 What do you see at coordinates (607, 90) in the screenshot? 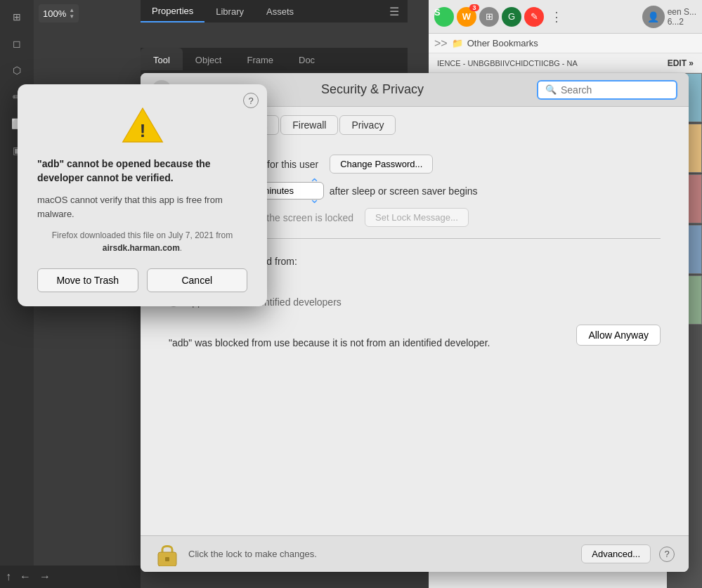
I see `search-box: 🔍` at bounding box center [607, 90].